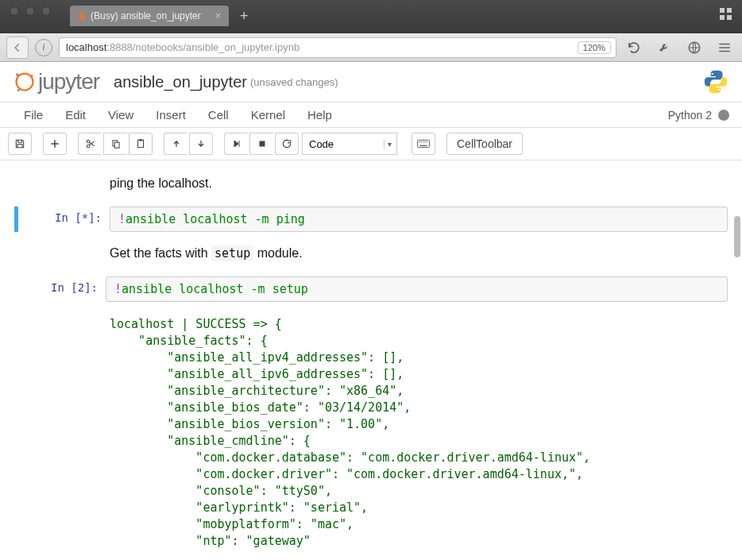 The image size is (742, 560). What do you see at coordinates (75, 114) in the screenshot?
I see `menu-edit: Edit` at bounding box center [75, 114].